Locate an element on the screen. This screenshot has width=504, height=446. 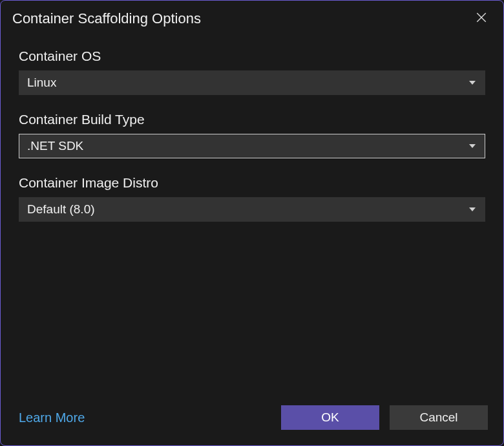
close-icon is located at coordinates (481, 19).